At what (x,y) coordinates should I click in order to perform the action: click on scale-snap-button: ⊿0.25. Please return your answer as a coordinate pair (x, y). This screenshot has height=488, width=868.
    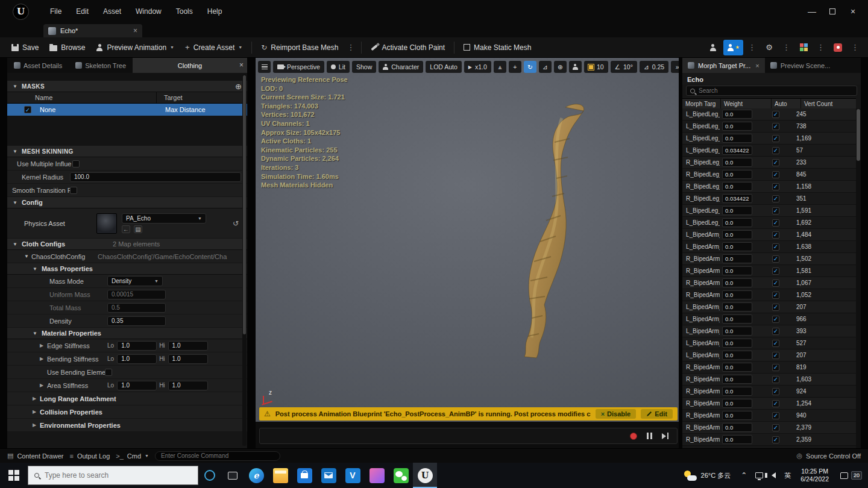
    Looking at the image, I should click on (654, 67).